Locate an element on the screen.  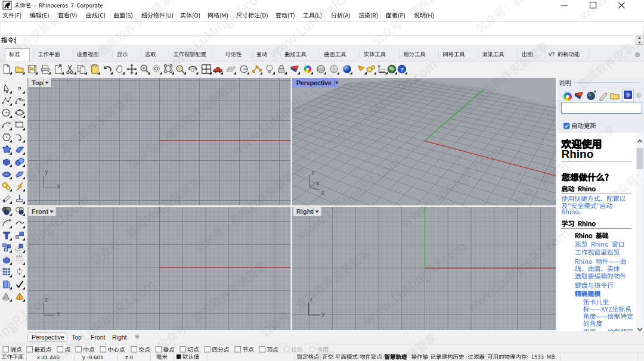
svg-text: Front is located at coordinates (40, 211).